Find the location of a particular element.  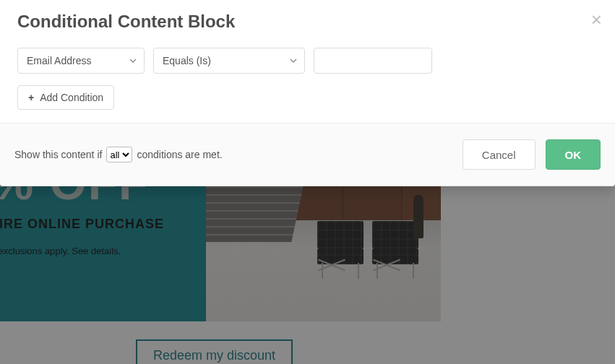

match-mode-sentence: Show this content if all conditions are … is located at coordinates (119, 155).